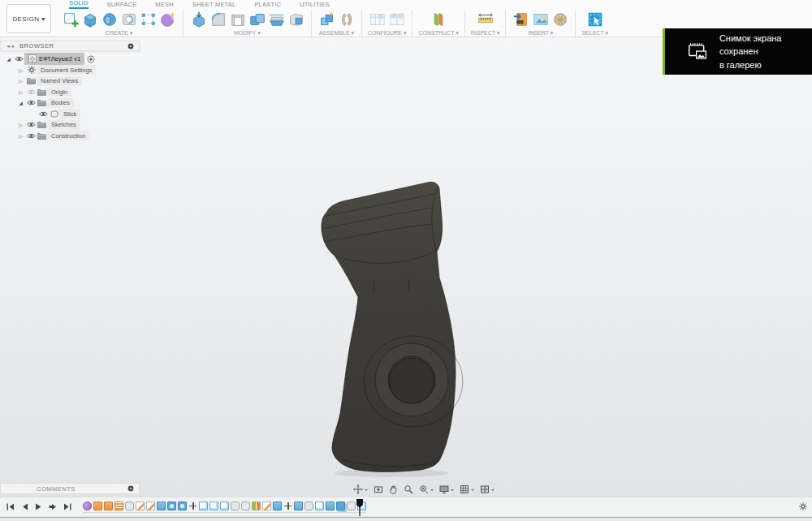 The image size is (812, 521). What do you see at coordinates (91, 59) in the screenshot?
I see `activate-component-radio` at bounding box center [91, 59].